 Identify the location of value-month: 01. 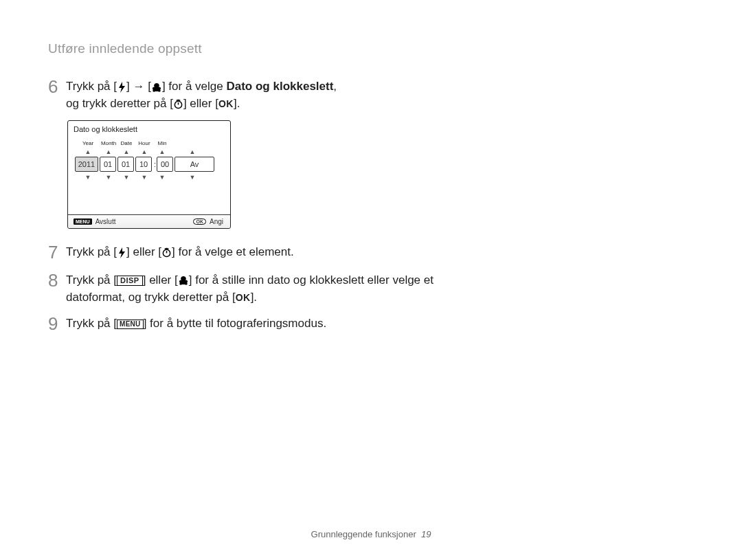
(108, 164).